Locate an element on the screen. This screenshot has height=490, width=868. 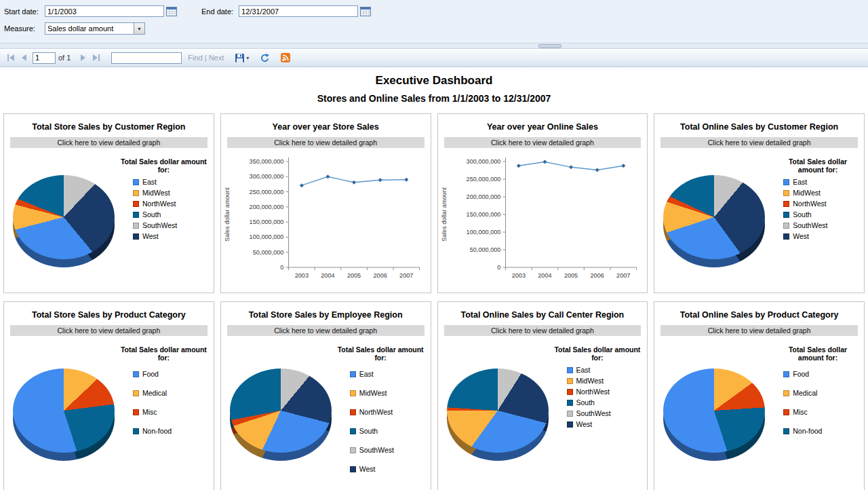
calendar-icon is located at coordinates (172, 12).